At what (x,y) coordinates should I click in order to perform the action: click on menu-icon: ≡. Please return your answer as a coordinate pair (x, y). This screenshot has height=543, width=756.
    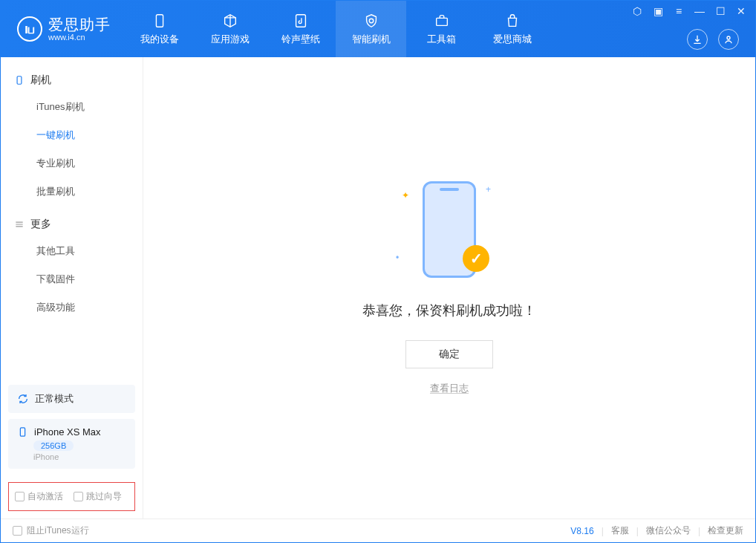
    Looking at the image, I should click on (679, 11).